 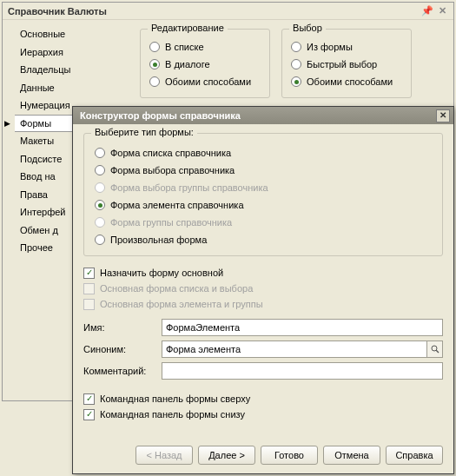 I want to click on nav-item-hierarchy: Иерархия, so click(x=71, y=52).